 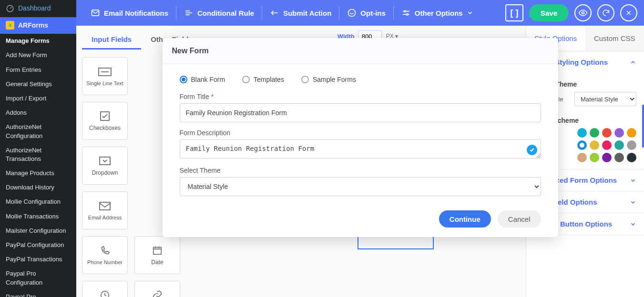 I want to click on sidebar-sub-authorizenet-config: AuthorizeNet Configuration, so click(x=38, y=131).